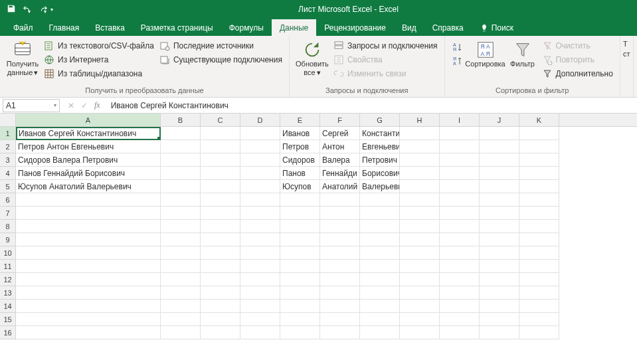  I want to click on cell-D13, so click(260, 293).